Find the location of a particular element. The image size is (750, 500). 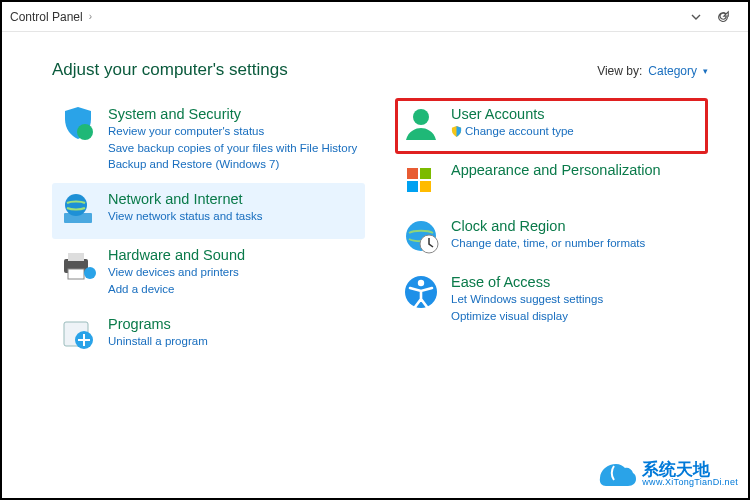

accessibility-icon is located at coordinates (421, 292).